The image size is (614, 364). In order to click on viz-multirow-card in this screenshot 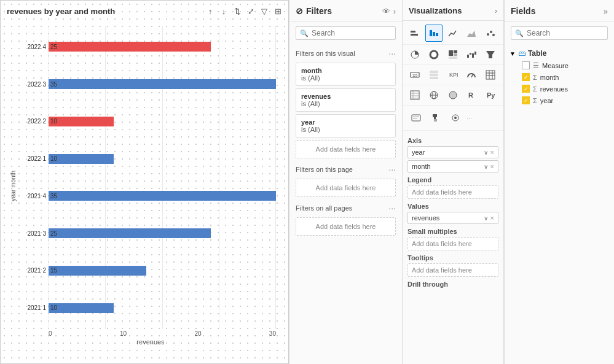, I will do `click(434, 75)`.